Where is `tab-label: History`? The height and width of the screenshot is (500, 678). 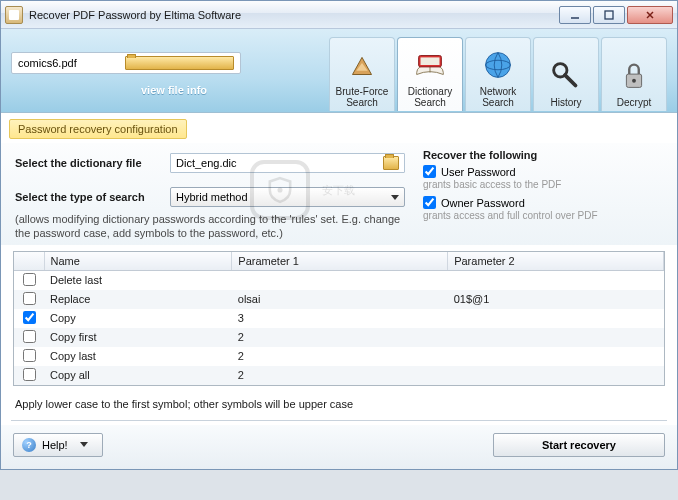
tab-label: History is located at coordinates (566, 102).